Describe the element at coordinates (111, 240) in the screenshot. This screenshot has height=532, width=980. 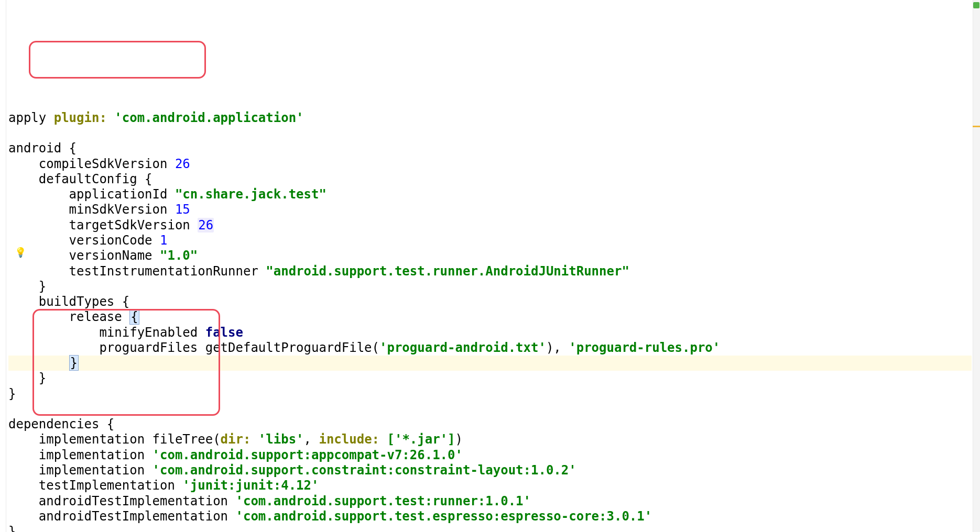
I see `code-token: versionCode` at that location.